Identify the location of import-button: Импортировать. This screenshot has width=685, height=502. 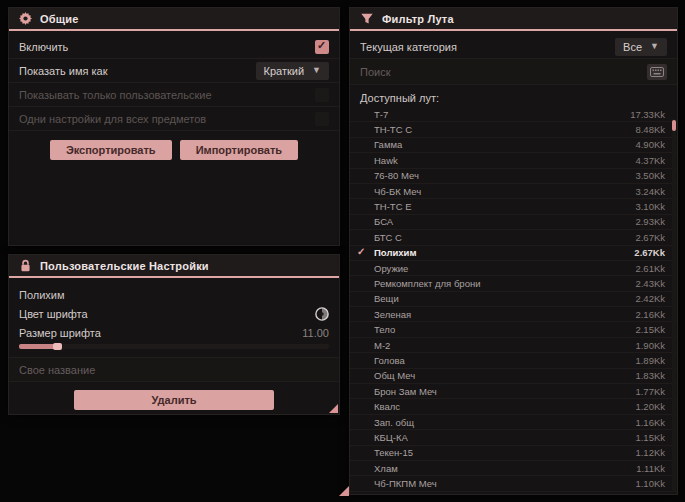
(239, 150).